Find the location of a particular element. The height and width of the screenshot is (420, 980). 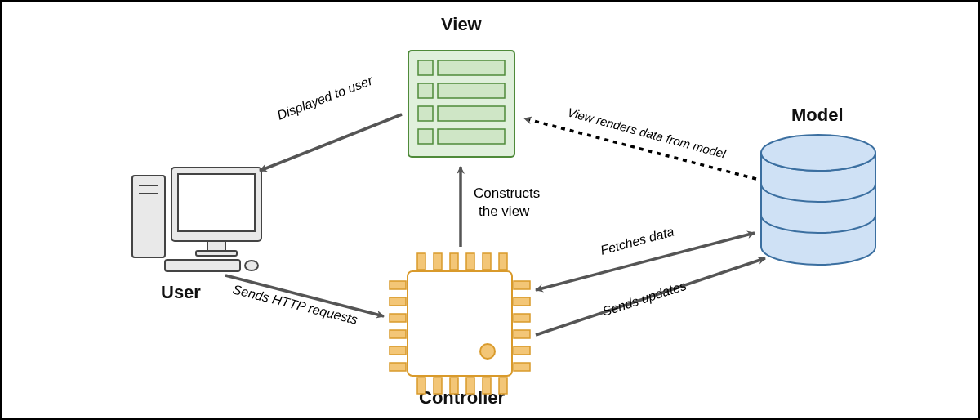

edge-updates-label: Sends updates is located at coordinates (645, 299).